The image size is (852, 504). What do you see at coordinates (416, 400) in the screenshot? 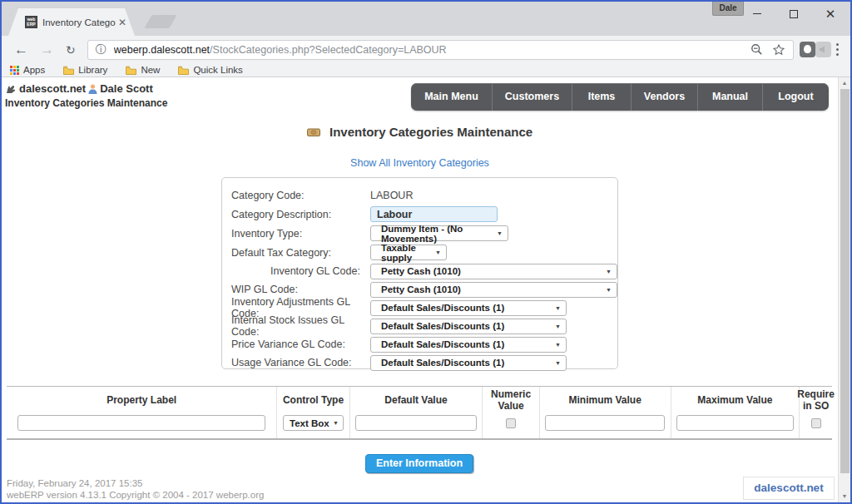
I see `header-default-value: Default Value` at bounding box center [416, 400].